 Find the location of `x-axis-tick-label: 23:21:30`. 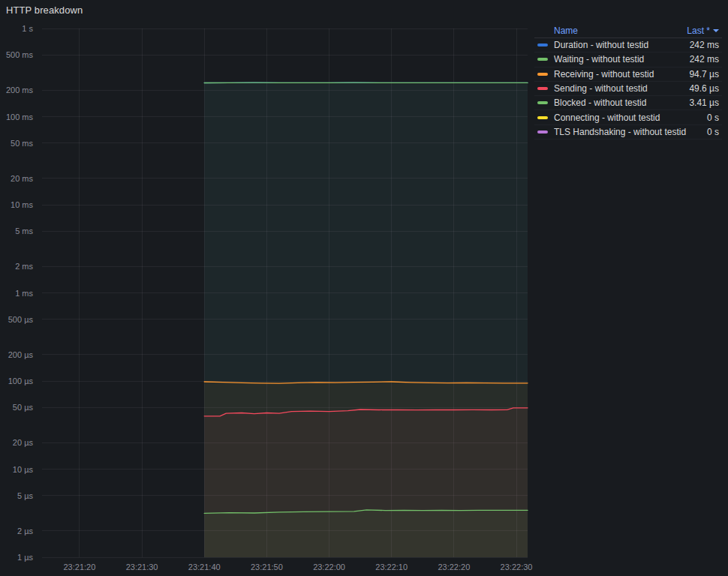

x-axis-tick-label: 23:21:30 is located at coordinates (143, 567).